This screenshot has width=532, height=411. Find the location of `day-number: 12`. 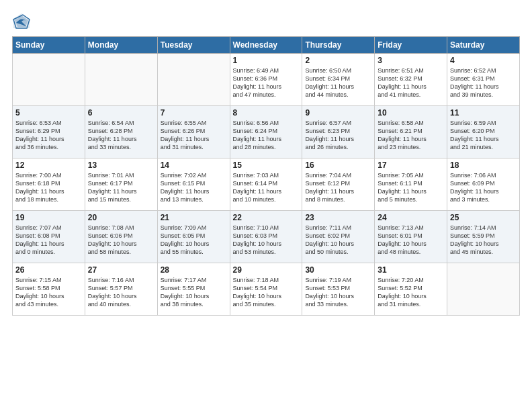

day-number: 12 is located at coordinates (48, 165).